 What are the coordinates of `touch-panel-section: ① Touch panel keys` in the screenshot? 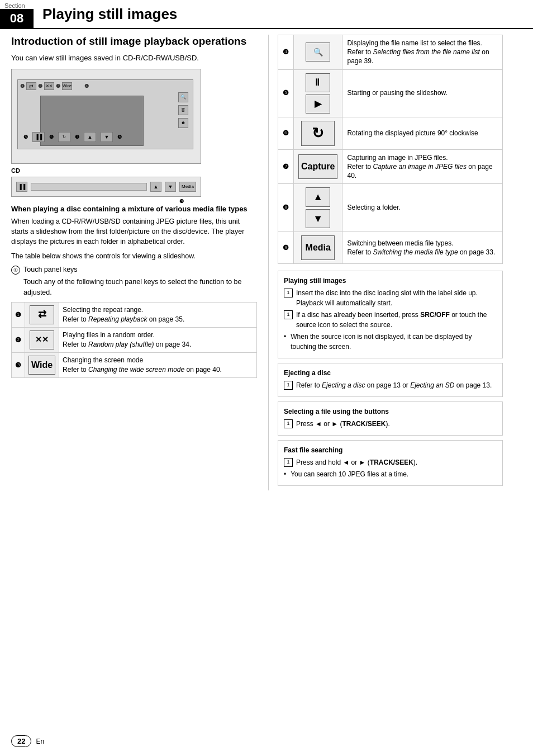 It's located at (134, 270).